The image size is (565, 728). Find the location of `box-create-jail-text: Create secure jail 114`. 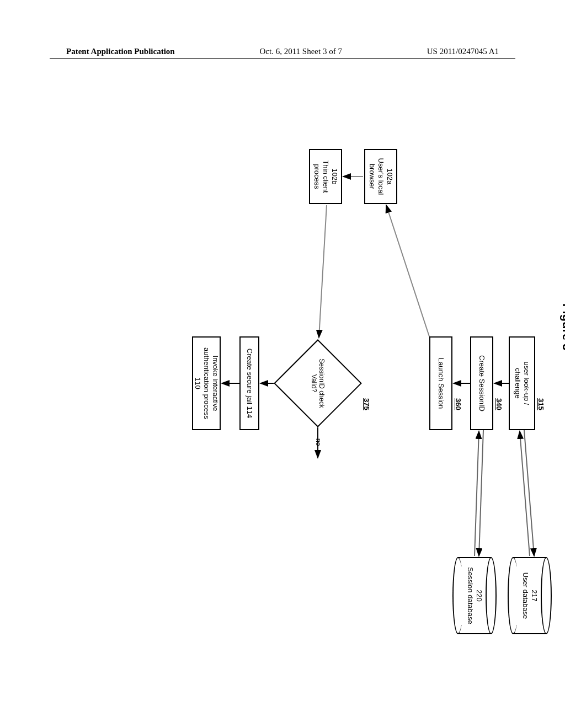

box-create-jail-text: Create secure jail 114 is located at coordinates (249, 383).